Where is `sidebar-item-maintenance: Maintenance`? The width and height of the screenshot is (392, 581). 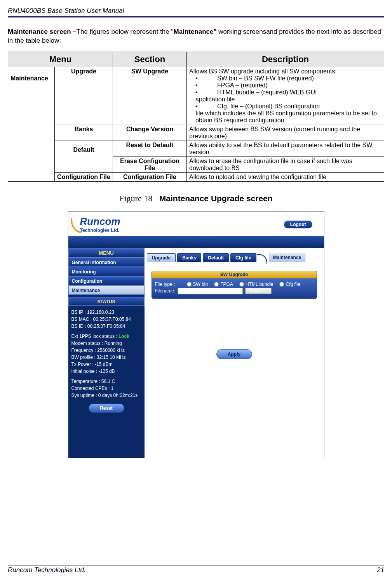 sidebar-item-maintenance: Maintenance is located at coordinates (106, 290).